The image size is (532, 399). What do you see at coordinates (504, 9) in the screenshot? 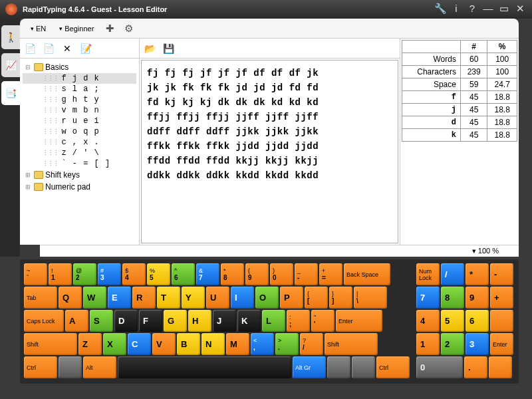
I see `maximize-button: ▭` at bounding box center [504, 9].